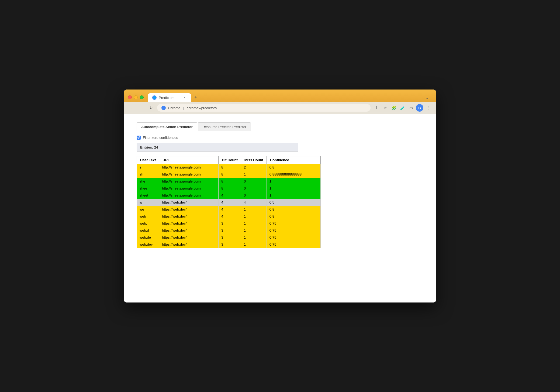 The image size is (560, 392). I want to click on lab-icon: 🧪, so click(402, 108).